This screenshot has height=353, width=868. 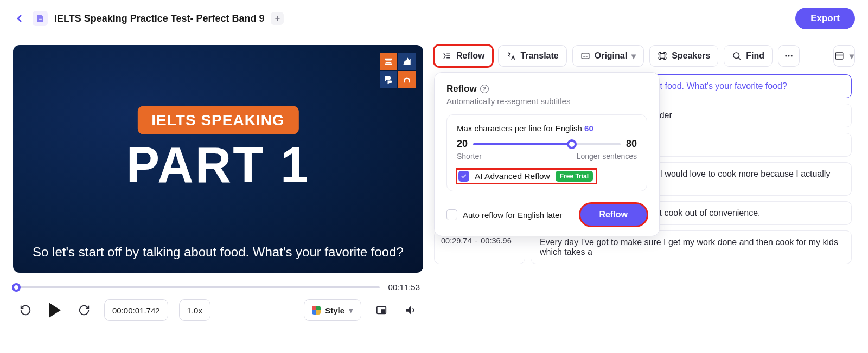 What do you see at coordinates (84, 310) in the screenshot?
I see `skip-forward-button` at bounding box center [84, 310].